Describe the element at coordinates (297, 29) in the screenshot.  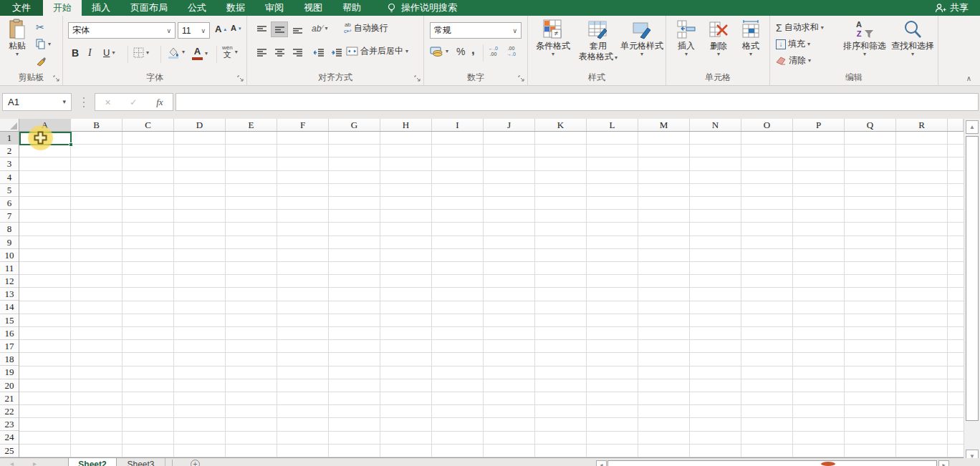
I see `bottom-align-button` at that location.